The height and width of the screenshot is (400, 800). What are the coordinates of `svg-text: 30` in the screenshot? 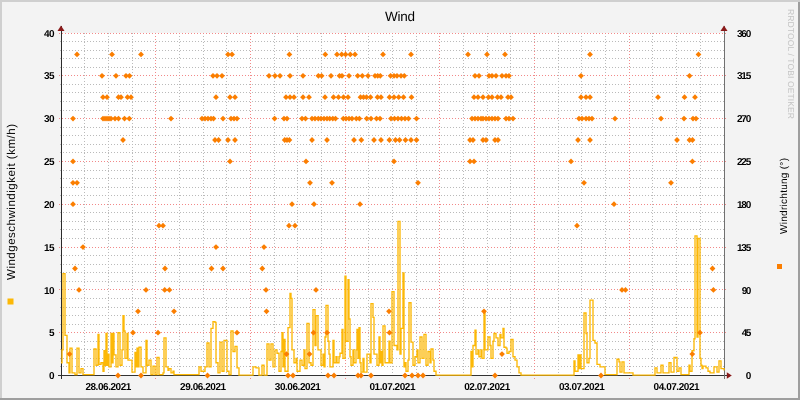 It's located at (50, 120).